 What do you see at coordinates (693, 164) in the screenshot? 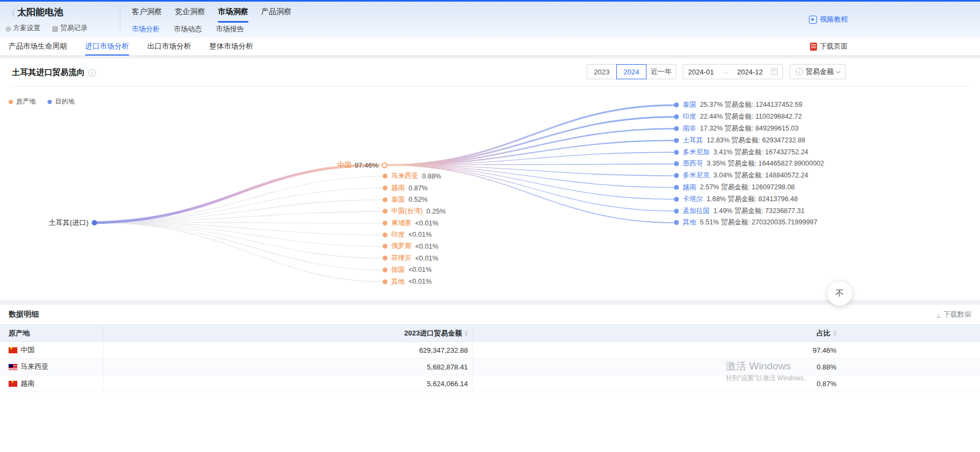
I see `destination-node-label: 墨西哥` at bounding box center [693, 164].